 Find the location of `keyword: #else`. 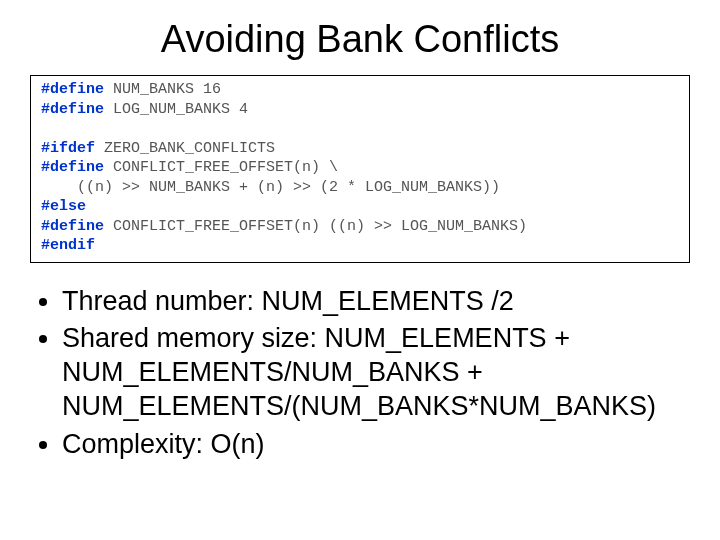

keyword: #else is located at coordinates (64, 206).